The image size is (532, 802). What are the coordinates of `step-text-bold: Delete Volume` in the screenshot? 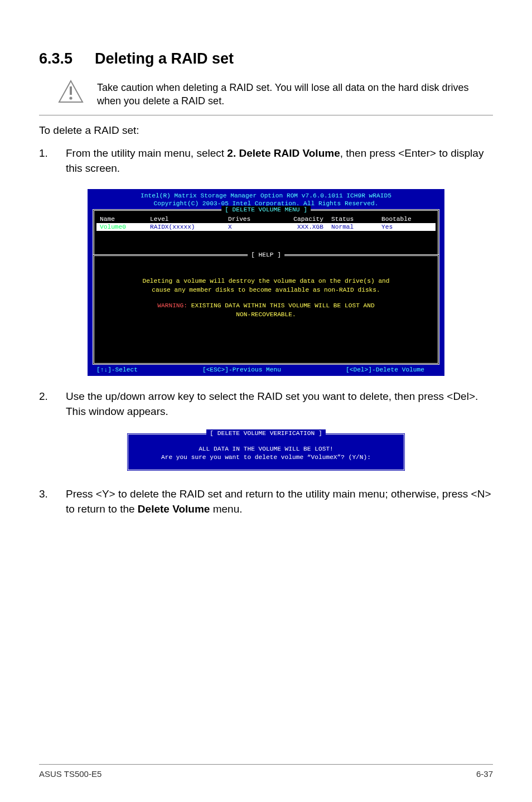 It's located at (174, 509).